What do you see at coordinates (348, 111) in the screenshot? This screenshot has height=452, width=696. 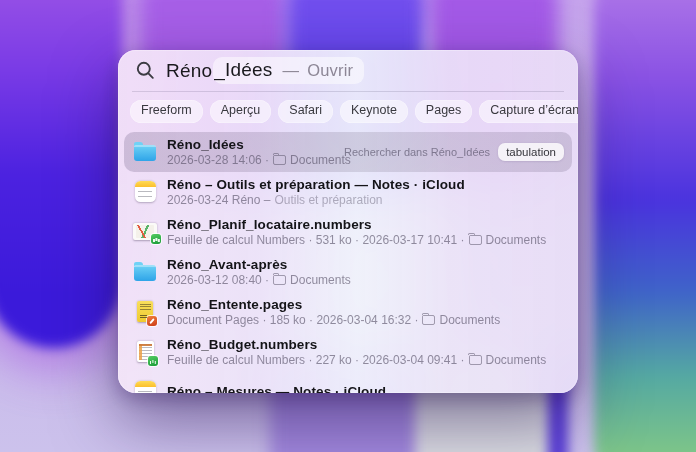 I see `app-filter-bar: Freeform Aperçu Safari Keynote Pages Cap…` at bounding box center [348, 111].